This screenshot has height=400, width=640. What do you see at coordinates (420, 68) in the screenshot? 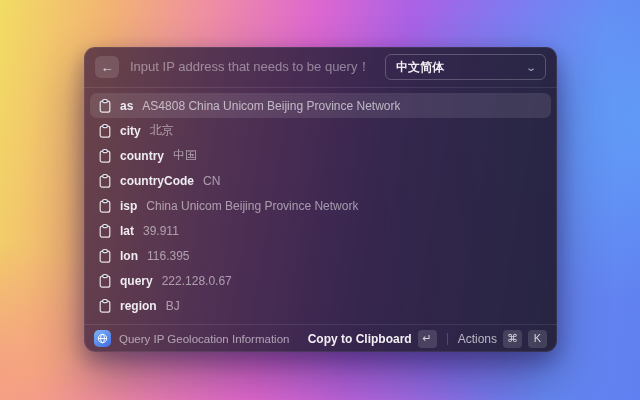
I see `language-dropdown-value: 中文简体` at bounding box center [420, 68].